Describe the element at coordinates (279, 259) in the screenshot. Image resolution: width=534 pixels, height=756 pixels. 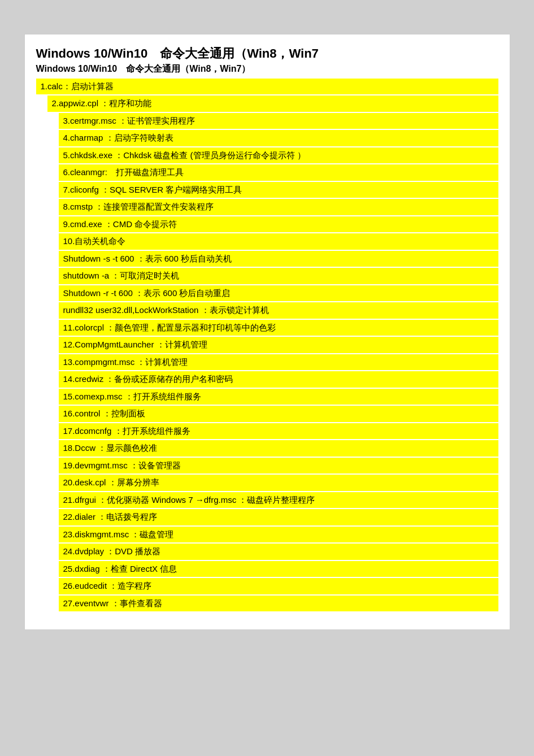
I see `list-item: Shutdown -s -t 600 ：表示 600 秒后自动关机` at that location.